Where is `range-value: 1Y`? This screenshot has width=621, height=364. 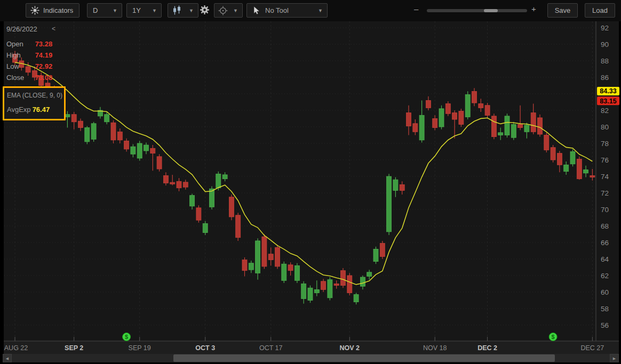
range-value: 1Y is located at coordinates (137, 11).